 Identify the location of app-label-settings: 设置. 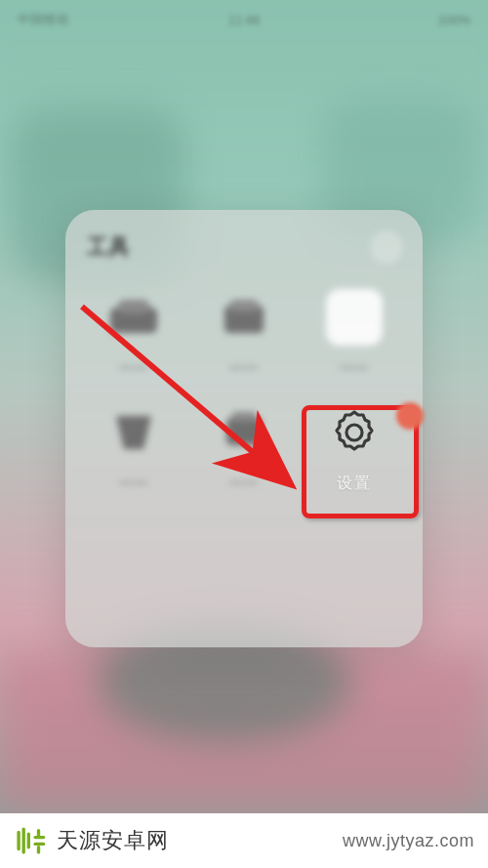
(354, 484).